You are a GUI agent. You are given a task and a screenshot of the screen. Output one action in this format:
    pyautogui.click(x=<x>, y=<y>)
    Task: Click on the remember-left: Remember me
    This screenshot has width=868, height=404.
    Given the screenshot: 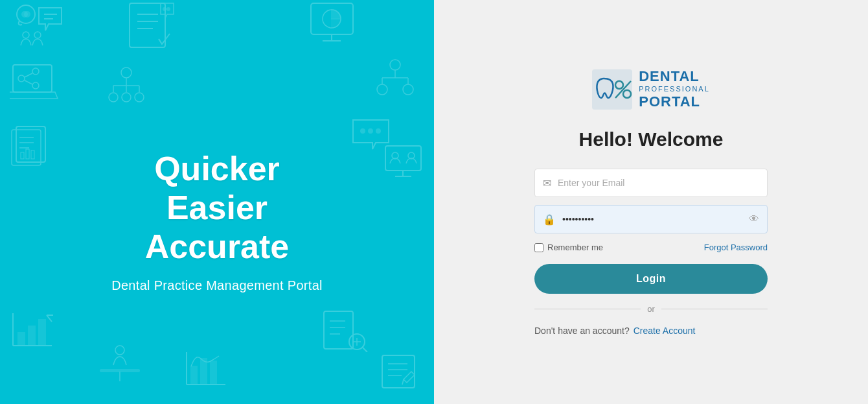 What is the action you would take?
    pyautogui.click(x=569, y=248)
    